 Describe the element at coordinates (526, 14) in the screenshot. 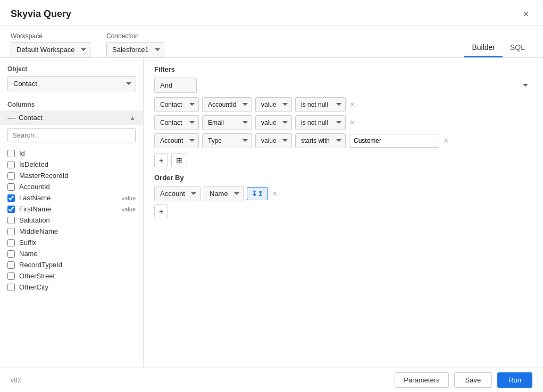

I see `close-button: ×` at that location.